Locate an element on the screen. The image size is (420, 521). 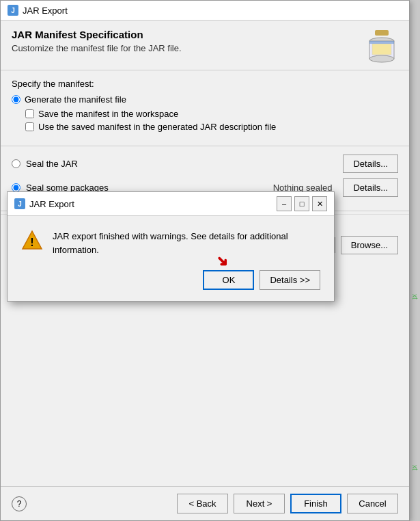
bg-window-icon: J is located at coordinates (13, 10).